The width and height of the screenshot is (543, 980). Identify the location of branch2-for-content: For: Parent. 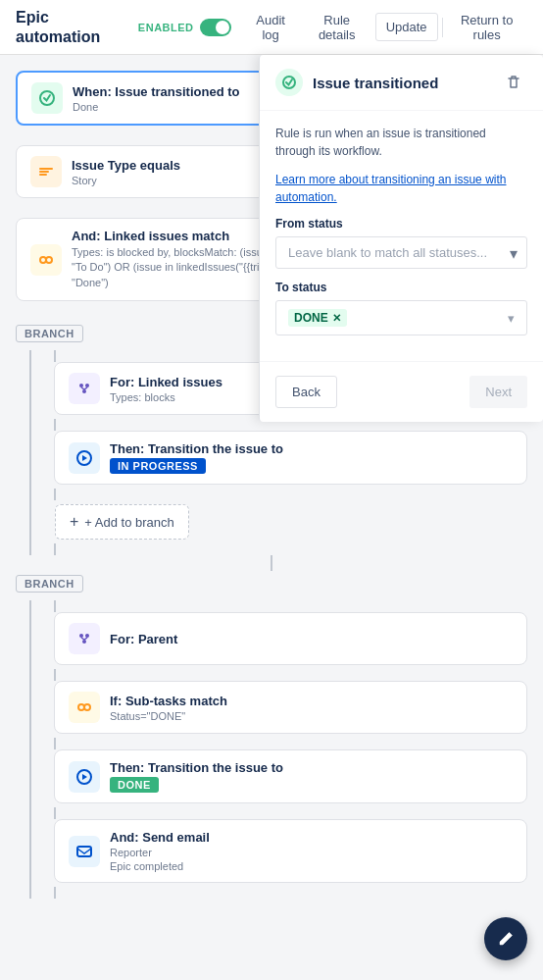
(312, 640).